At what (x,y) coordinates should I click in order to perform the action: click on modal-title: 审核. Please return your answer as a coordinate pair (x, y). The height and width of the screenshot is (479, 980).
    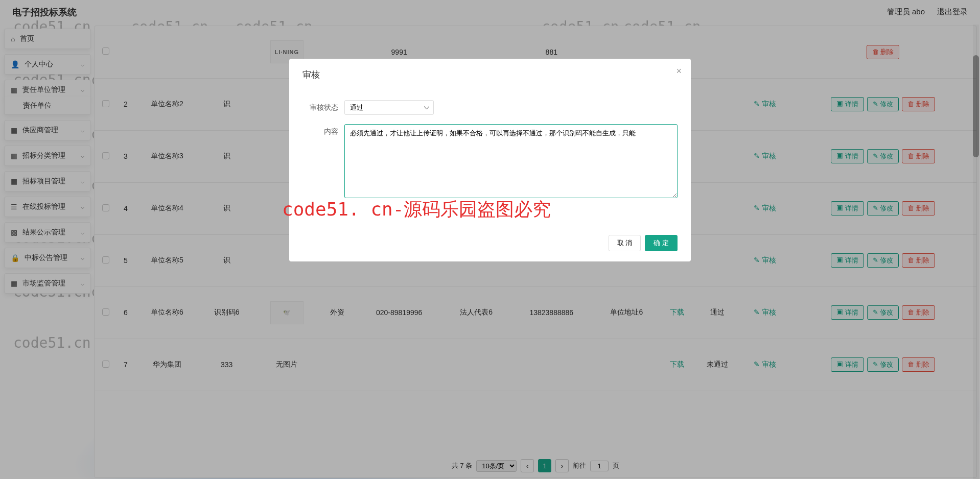
    Looking at the image, I should click on (490, 75).